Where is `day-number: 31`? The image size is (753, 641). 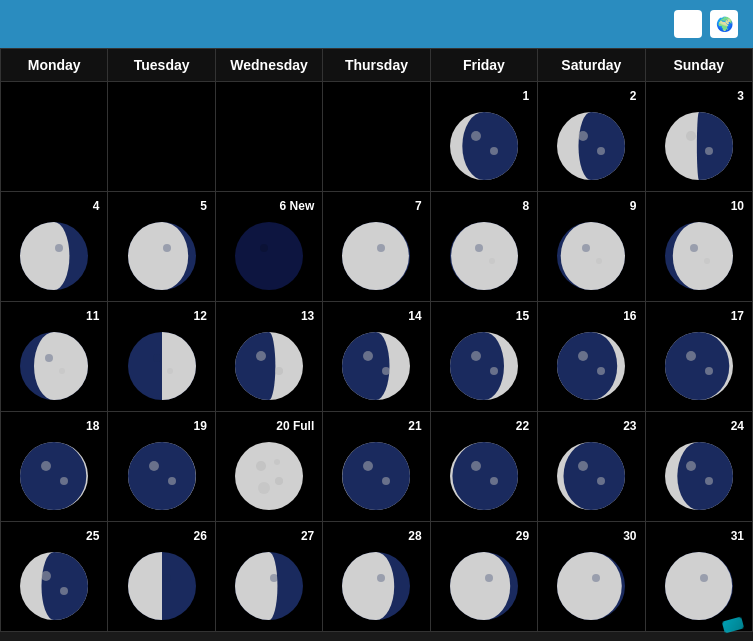
day-number: 31 is located at coordinates (699, 536).